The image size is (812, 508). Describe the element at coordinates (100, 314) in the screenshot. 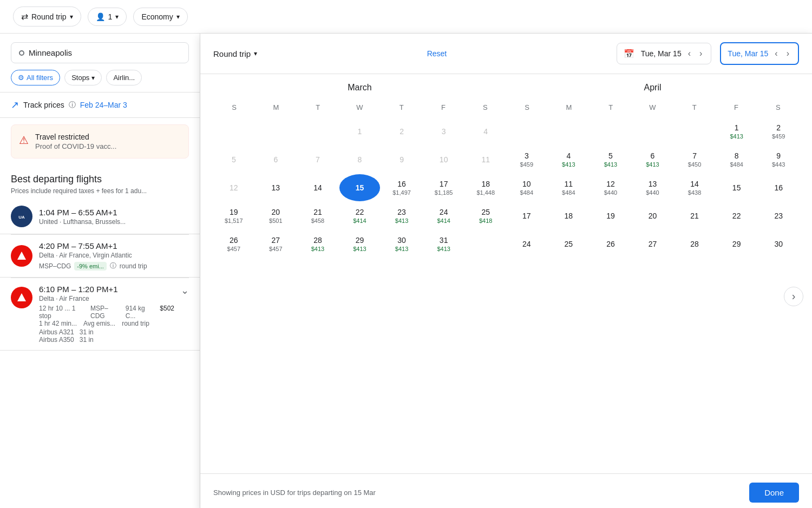

I see `flight-card-delta2: 6:10 PM – 1:20 PM+1 Delta · Air France 1…` at that location.